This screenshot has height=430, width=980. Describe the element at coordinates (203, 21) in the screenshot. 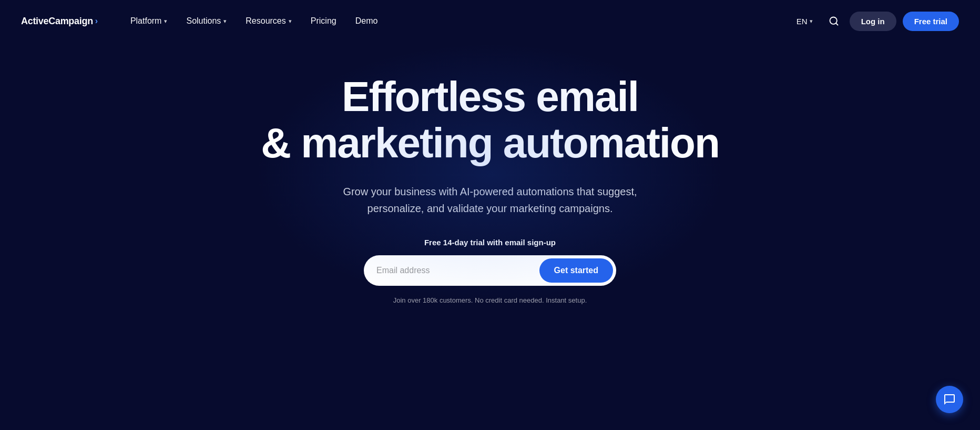

I see `nav-solutions-label: Solutions` at that location.